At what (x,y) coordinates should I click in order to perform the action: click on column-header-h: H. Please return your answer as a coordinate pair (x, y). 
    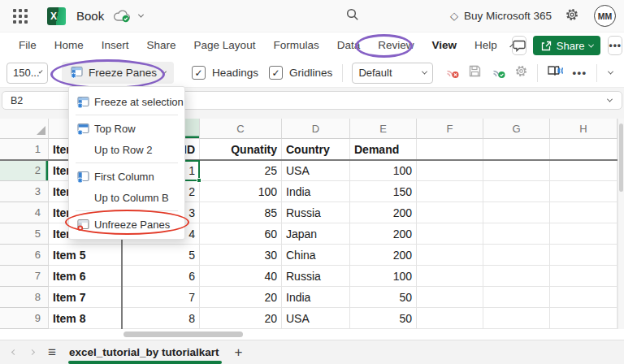
    Looking at the image, I should click on (583, 128).